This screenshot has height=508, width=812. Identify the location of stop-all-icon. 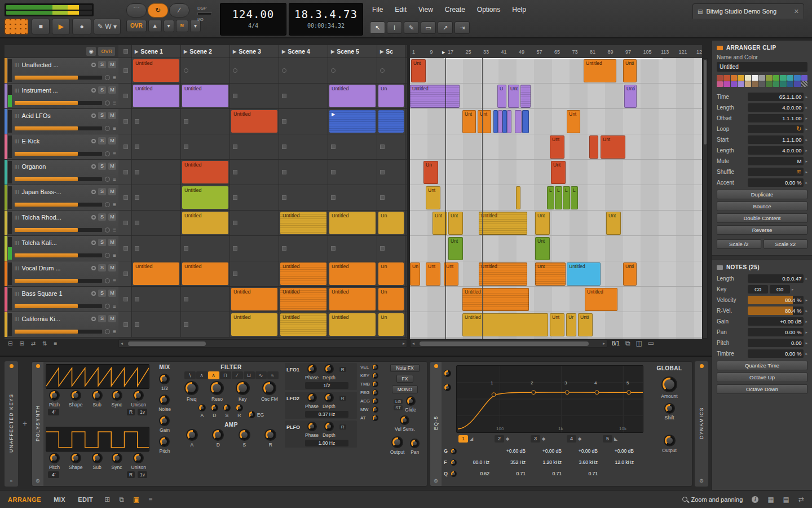
(126, 51).